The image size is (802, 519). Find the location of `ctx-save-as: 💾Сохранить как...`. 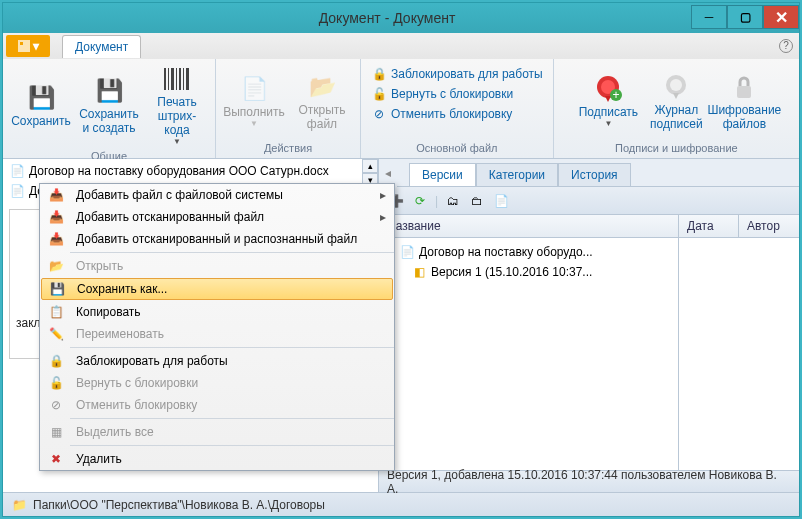

ctx-save-as: 💾Сохранить как... is located at coordinates (217, 289).